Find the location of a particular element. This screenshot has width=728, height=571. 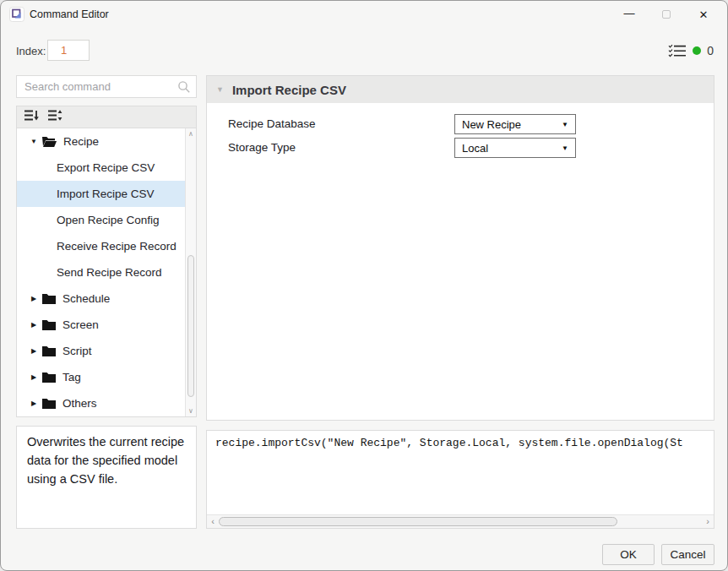

tree-item-export-recipe-csv: Export Recipe CSV is located at coordinates (101, 167).